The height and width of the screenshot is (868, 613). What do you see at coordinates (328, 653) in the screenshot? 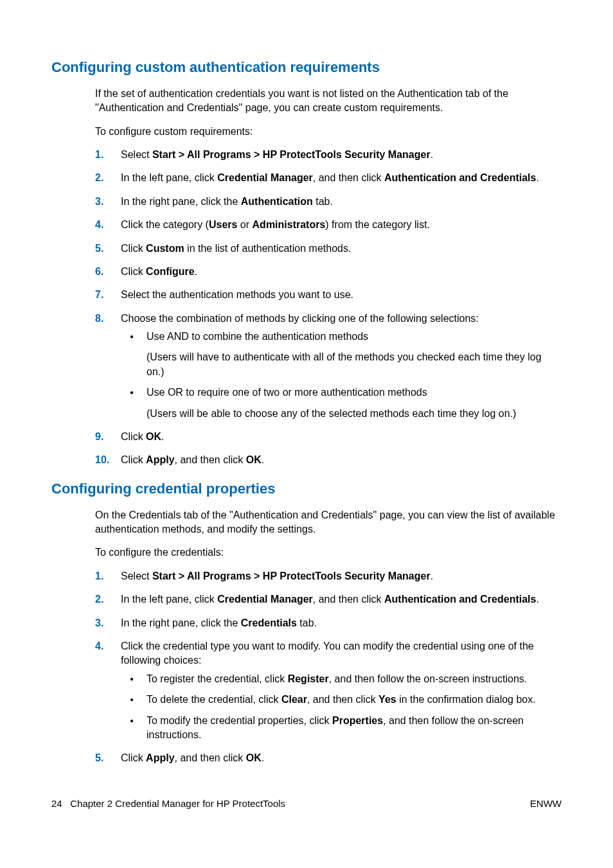
I see `step-text: Click the credential type you want to mo…` at bounding box center [328, 653].